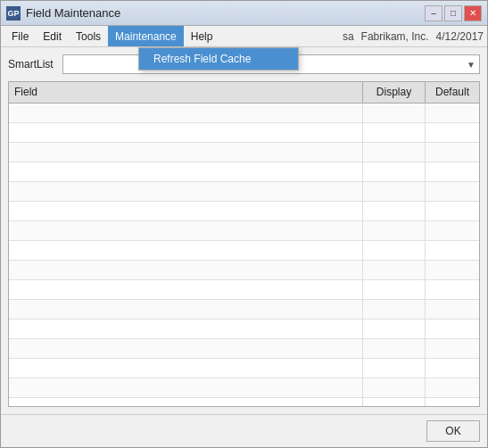 This screenshot has height=448, width=488. Describe the element at coordinates (63, 13) in the screenshot. I see `title-bar-left: GP Field Maintenance` at that location.